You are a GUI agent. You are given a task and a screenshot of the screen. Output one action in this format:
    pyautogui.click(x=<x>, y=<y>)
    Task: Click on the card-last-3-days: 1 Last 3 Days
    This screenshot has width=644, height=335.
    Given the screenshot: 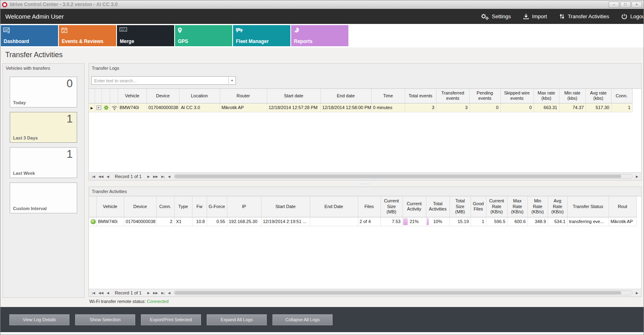 What is the action you would take?
    pyautogui.click(x=43, y=127)
    